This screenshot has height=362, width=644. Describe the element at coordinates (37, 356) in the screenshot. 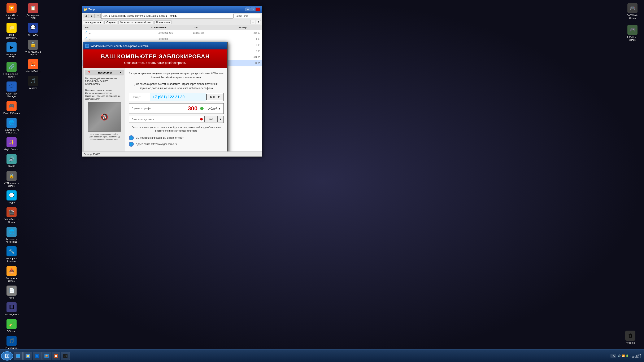

I see `taskbar-hp-button: 🔵` at that location.